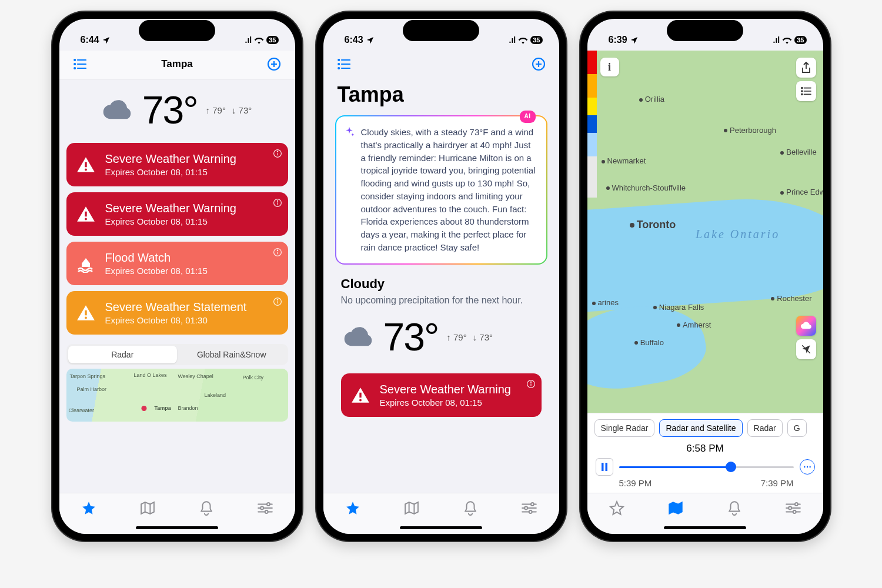  What do you see at coordinates (634, 40) in the screenshot?
I see `location-icon` at bounding box center [634, 40].